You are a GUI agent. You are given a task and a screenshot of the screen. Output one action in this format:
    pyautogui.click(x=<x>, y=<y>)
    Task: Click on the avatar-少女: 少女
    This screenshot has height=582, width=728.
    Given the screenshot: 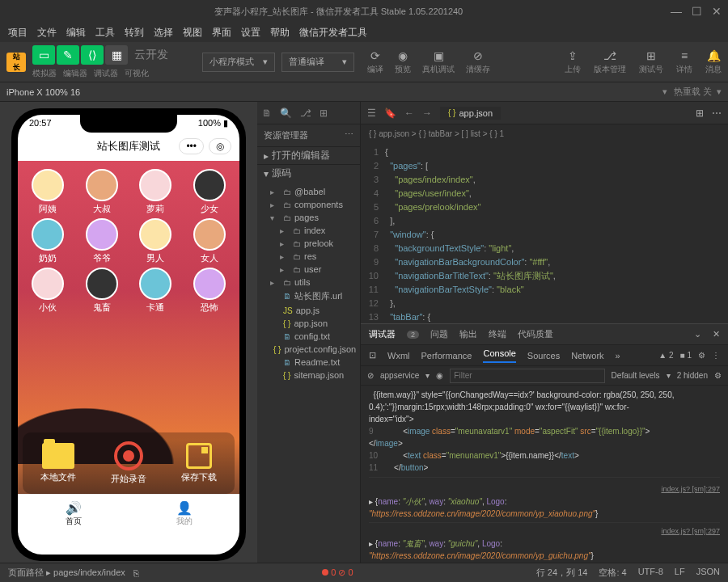 What is the action you would take?
    pyautogui.click(x=210, y=192)
    